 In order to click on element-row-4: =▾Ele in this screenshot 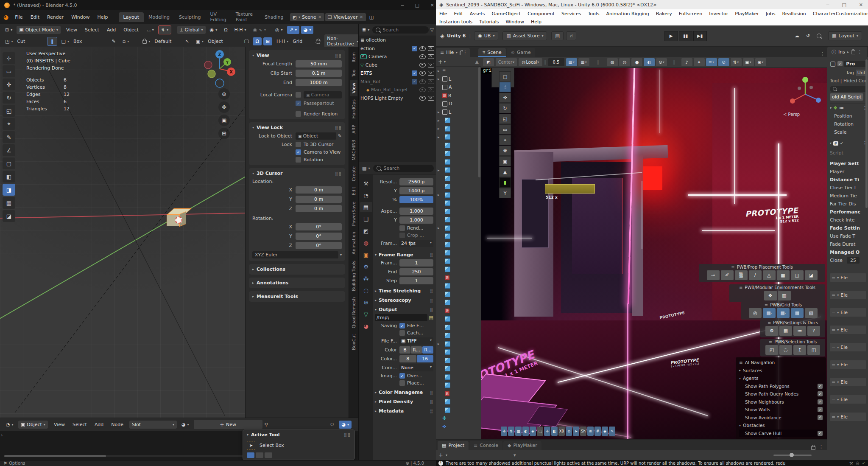, I will do `click(848, 347)`.